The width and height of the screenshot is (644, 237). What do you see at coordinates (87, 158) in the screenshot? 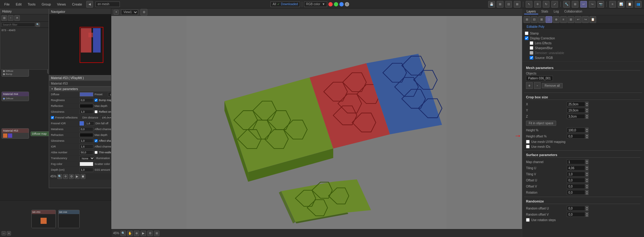
I see `translucency-dropdown: None` at bounding box center [87, 158].